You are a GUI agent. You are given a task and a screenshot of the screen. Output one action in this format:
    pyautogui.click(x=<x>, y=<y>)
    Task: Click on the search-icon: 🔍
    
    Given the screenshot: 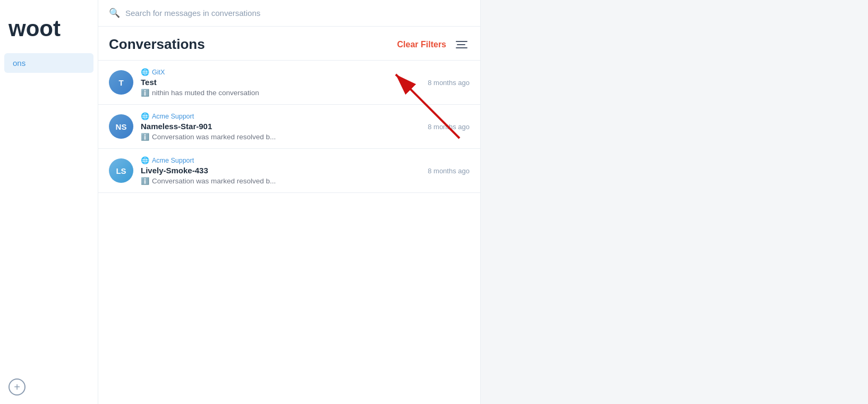 What is the action you would take?
    pyautogui.click(x=115, y=13)
    